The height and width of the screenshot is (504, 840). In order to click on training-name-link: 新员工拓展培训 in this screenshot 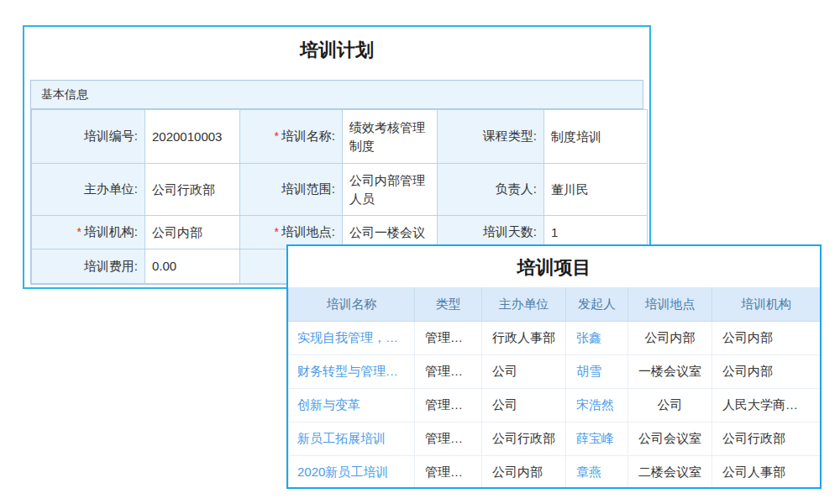, I will do `click(341, 438)`.